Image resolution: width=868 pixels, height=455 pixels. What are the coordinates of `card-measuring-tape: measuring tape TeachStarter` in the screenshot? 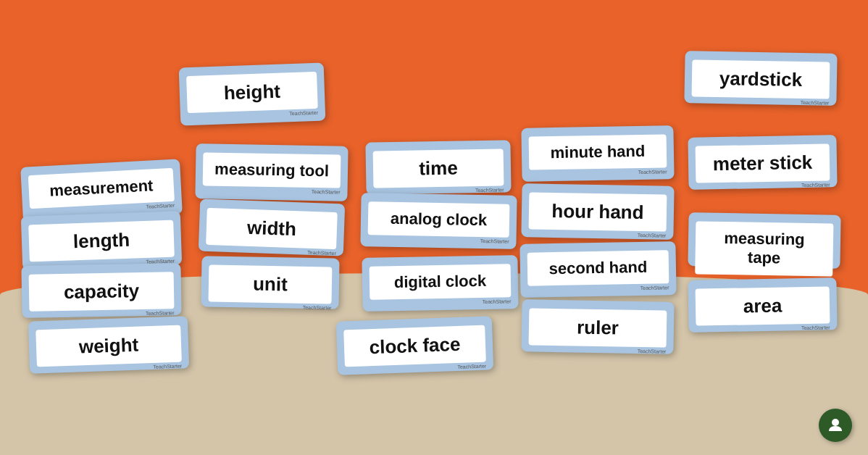 It's located at (764, 241).